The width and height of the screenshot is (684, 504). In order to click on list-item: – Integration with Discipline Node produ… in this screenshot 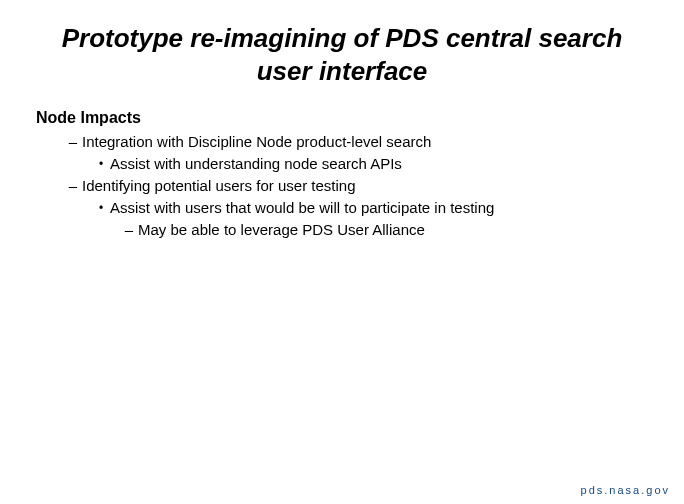, I will do `click(342, 142)`.